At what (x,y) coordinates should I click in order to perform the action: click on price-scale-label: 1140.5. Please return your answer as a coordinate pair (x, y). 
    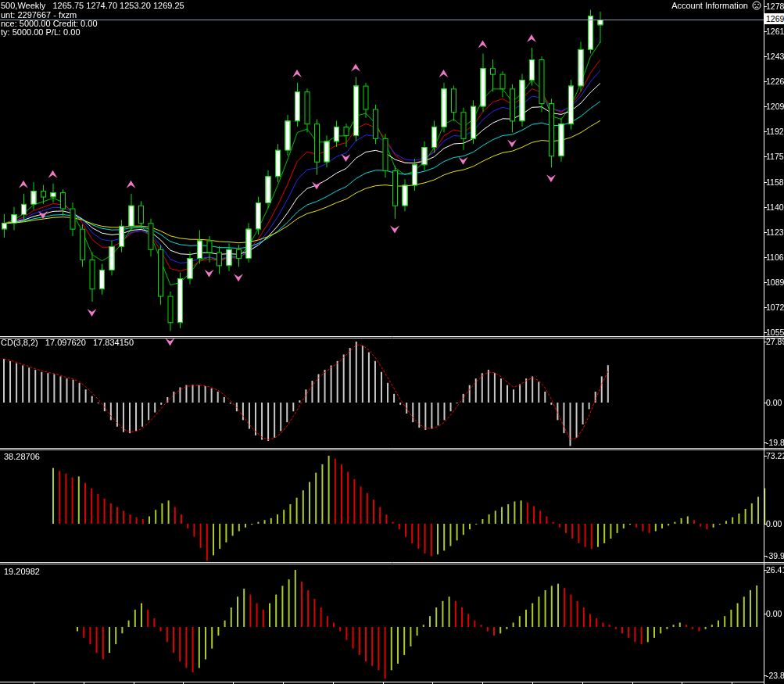
    Looking at the image, I should click on (775, 207).